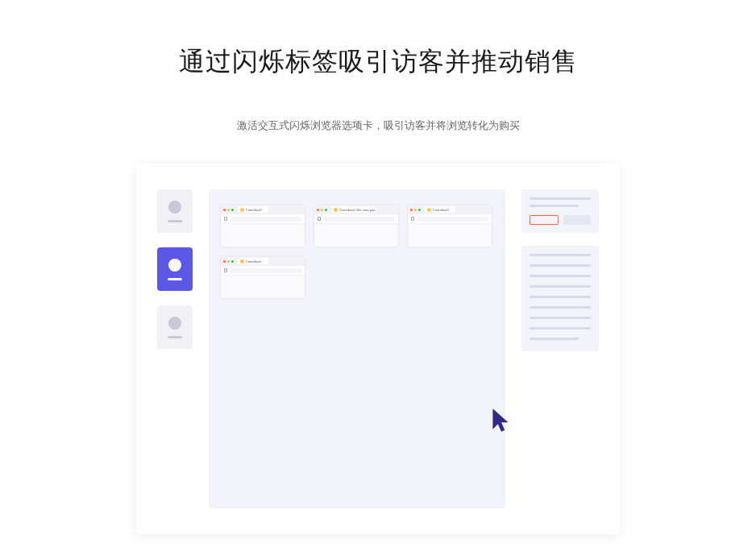  Describe the element at coordinates (560, 349) in the screenshot. I see `side-panel` at that location.